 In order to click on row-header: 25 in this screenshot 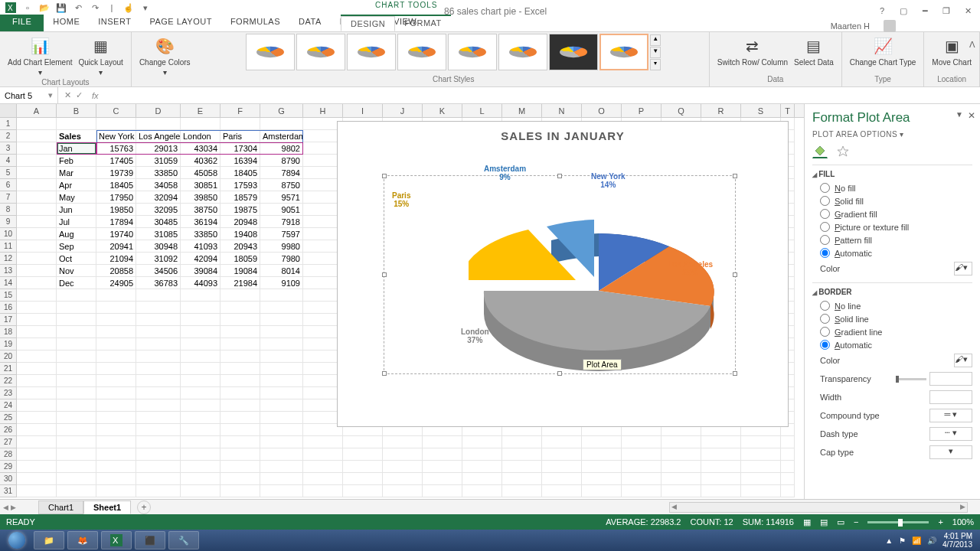, I will do `click(8, 418)`.